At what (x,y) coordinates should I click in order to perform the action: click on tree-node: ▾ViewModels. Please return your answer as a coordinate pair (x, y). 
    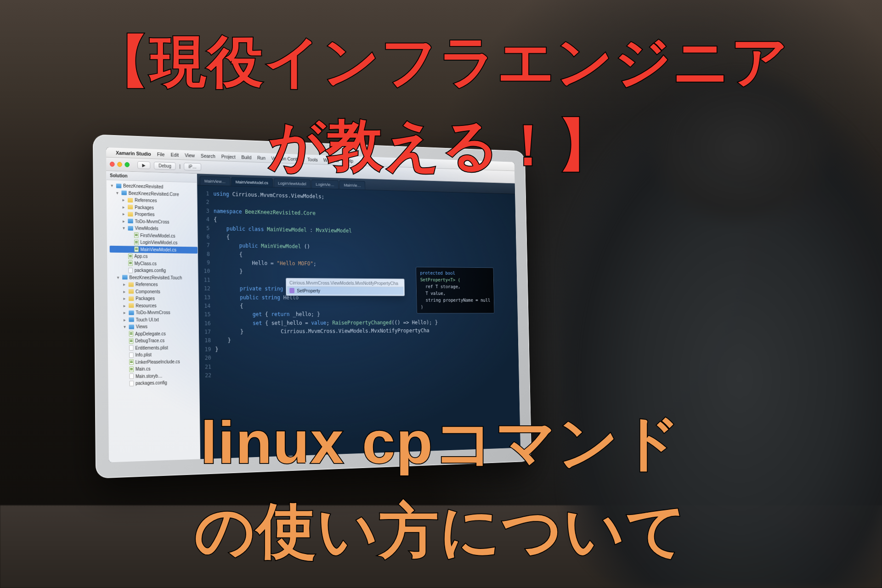
    Looking at the image, I should click on (153, 229).